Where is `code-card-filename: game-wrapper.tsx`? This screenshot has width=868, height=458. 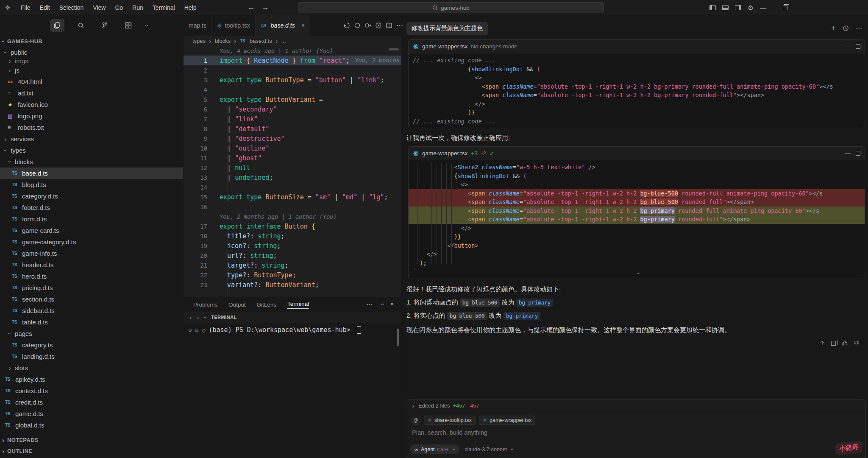
code-card-filename: game-wrapper.tsx is located at coordinates (445, 47).